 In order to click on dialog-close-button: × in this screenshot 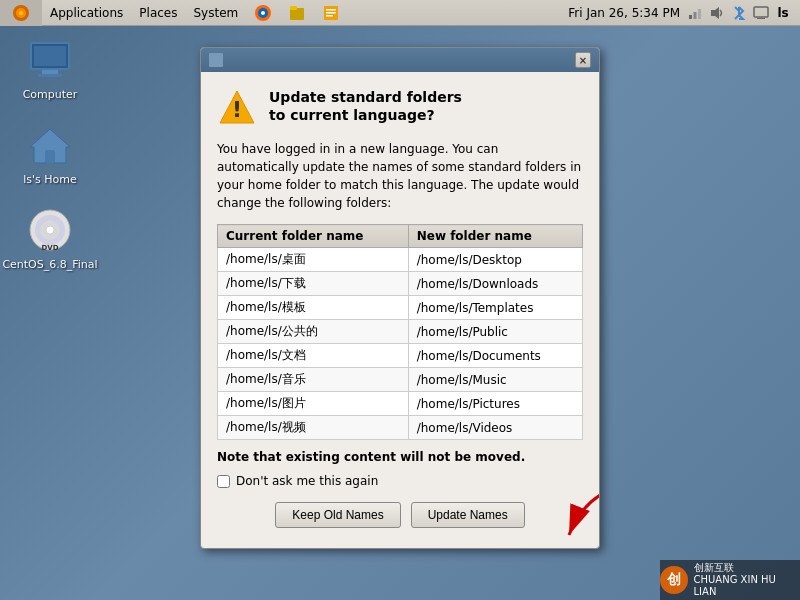, I will do `click(583, 60)`.